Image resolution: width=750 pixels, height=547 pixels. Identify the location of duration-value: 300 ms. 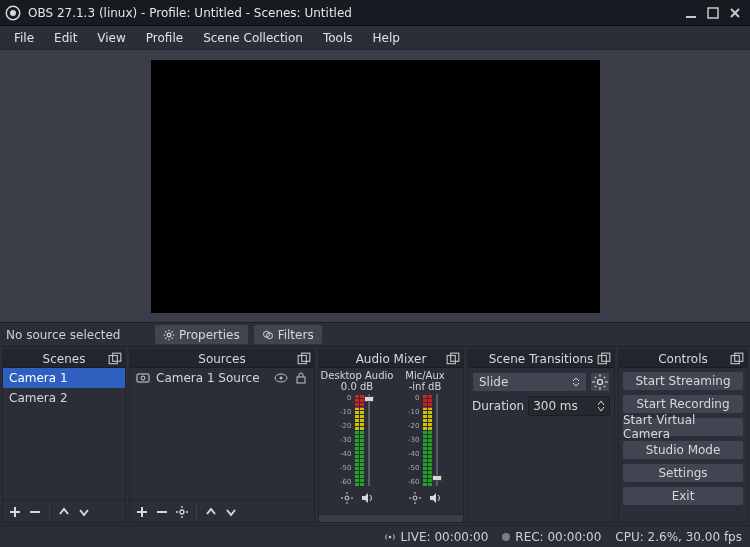
(556, 406).